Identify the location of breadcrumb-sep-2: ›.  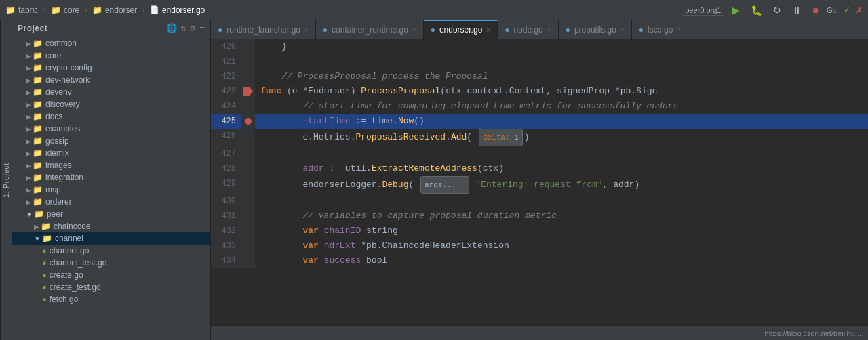
(85, 10).